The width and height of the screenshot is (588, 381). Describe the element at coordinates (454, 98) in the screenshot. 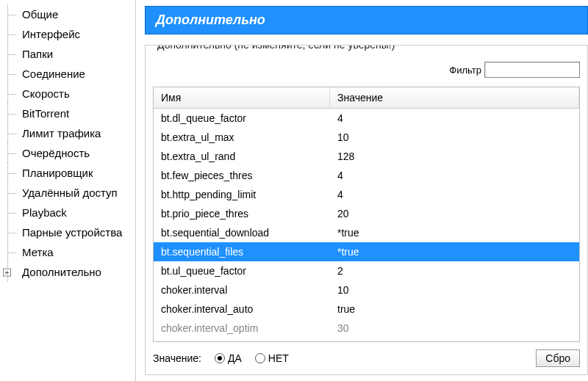

I see `column-value: Значение` at that location.